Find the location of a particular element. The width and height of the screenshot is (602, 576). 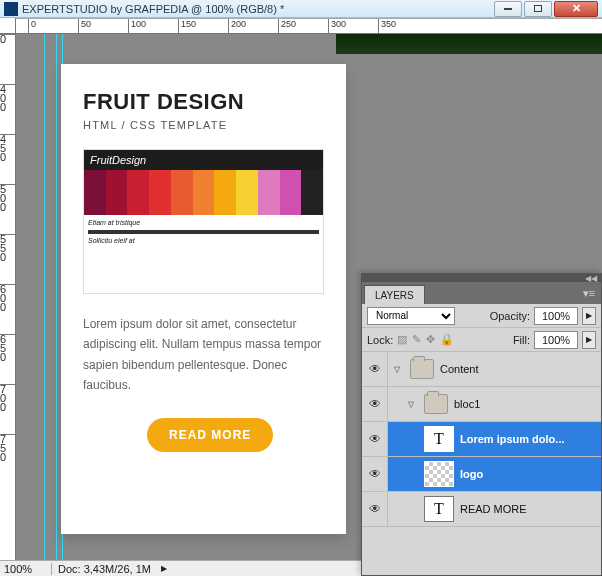

layer-item-lorem-text: T Lorem ipsum dolo... is located at coordinates (494, 439).